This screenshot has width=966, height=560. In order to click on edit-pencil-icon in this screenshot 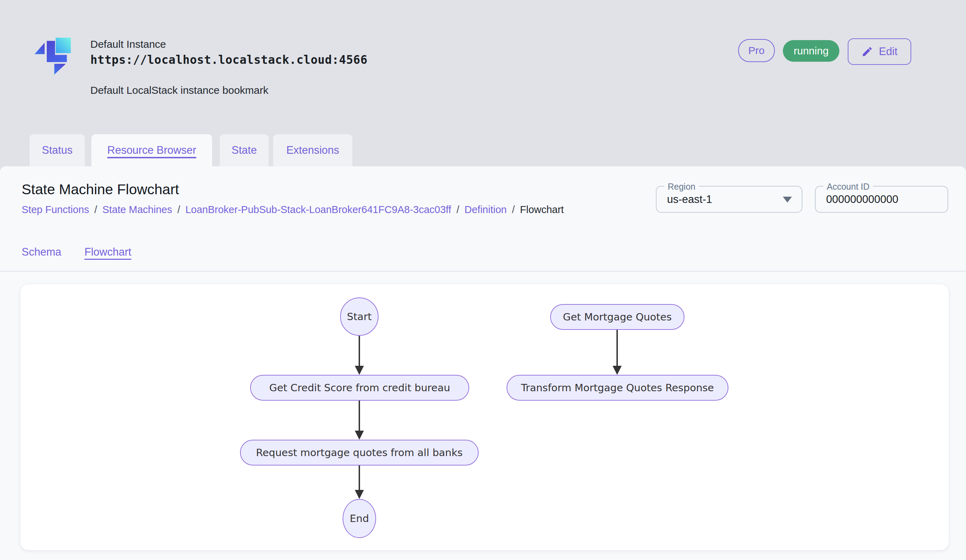, I will do `click(867, 51)`.